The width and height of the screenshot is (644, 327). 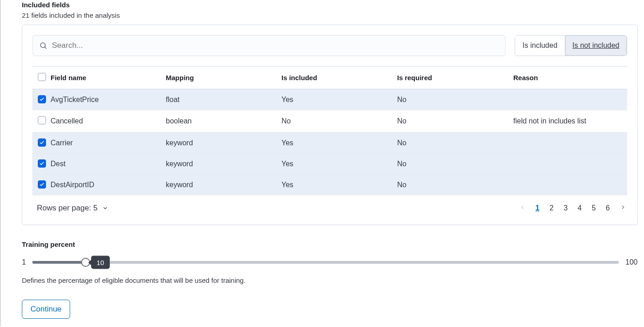 What do you see at coordinates (224, 100) in the screenshot?
I see `cell-mapping: float` at bounding box center [224, 100].